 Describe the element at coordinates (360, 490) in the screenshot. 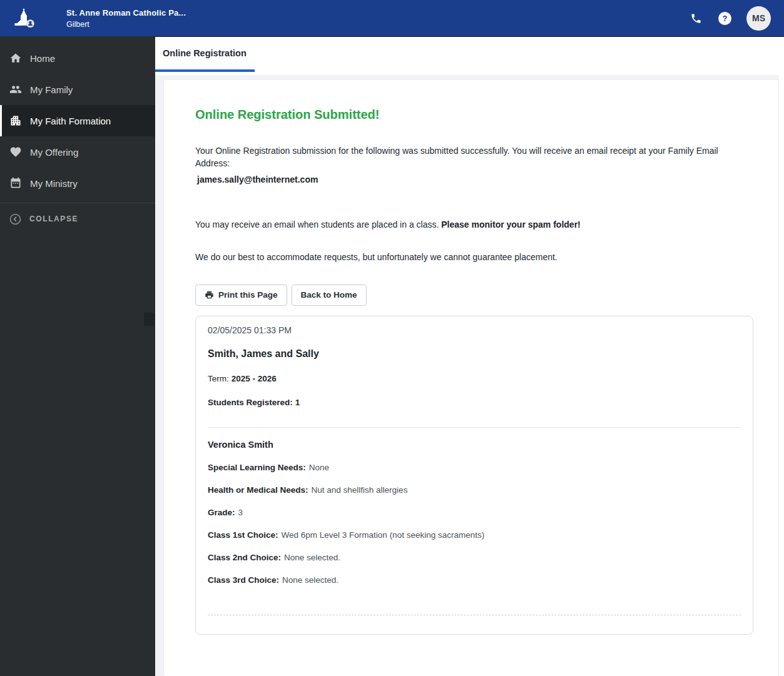

I see `field-value: Nut and shellfish allergies` at that location.